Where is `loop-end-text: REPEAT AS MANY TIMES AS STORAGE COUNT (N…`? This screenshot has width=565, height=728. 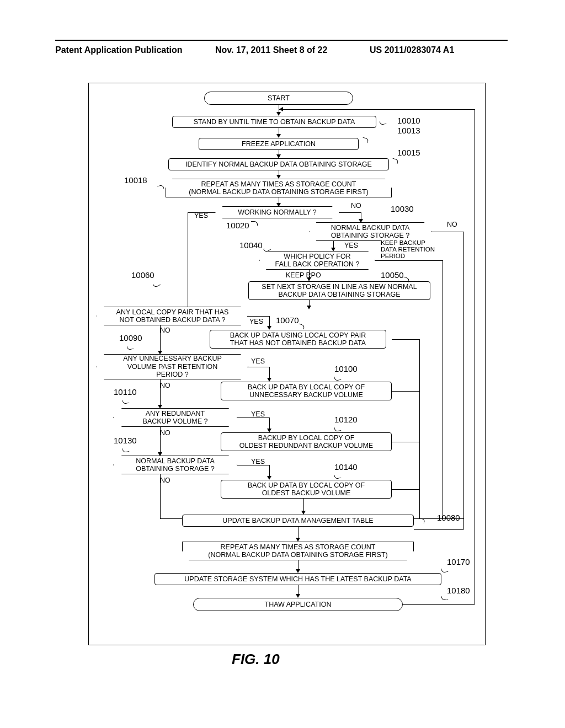 loop-end-text: REPEAT AS MANY TIMES AS STORAGE COUNT (N… is located at coordinates (298, 552).